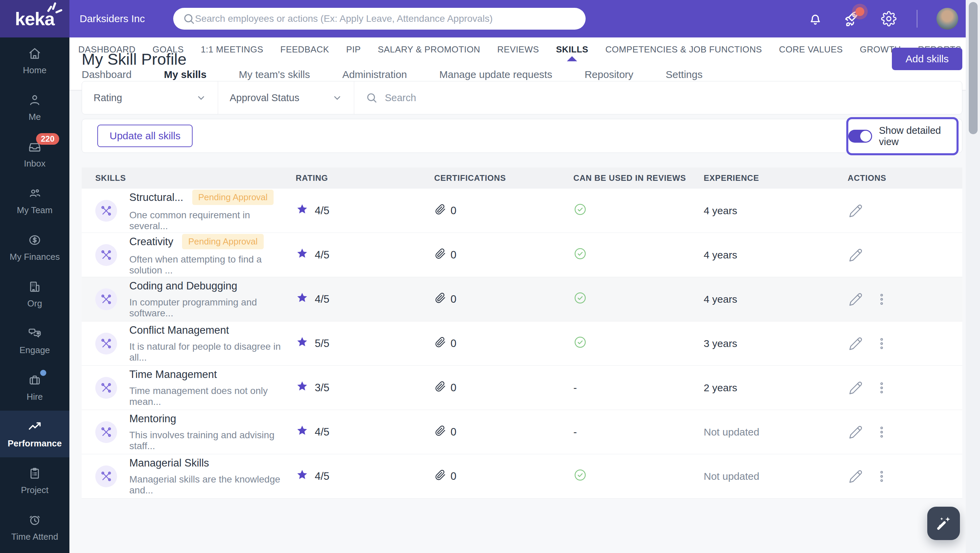 This screenshot has width=980, height=553. What do you see at coordinates (772, 344) in the screenshot?
I see `experience-value: 3 years` at bounding box center [772, 344].